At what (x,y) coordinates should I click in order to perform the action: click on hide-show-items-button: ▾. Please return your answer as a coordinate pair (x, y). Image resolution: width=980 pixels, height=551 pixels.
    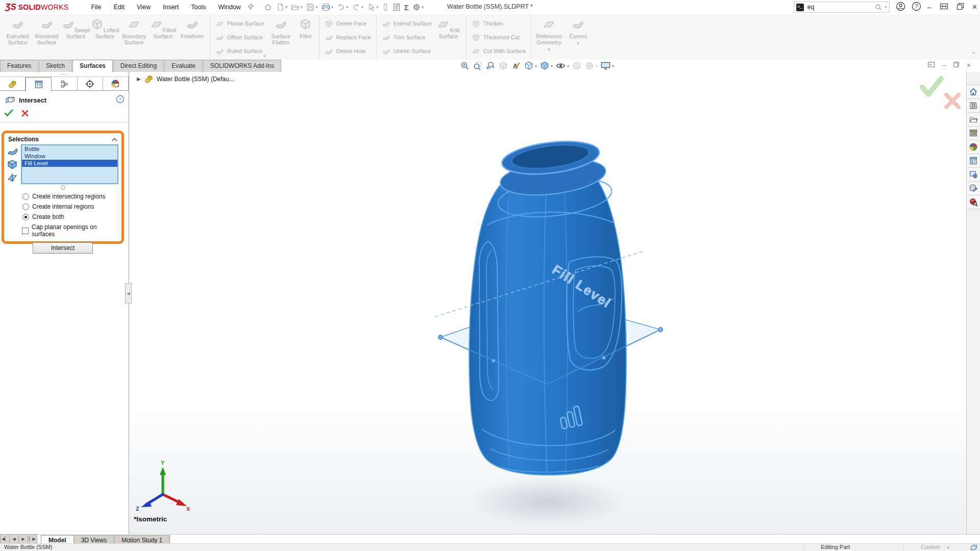
    Looking at the image, I should click on (562, 66).